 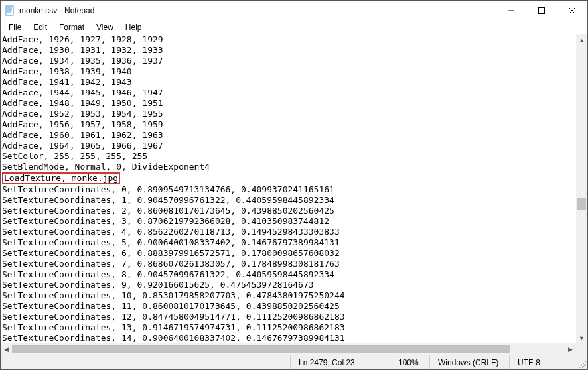 I want to click on text-line: SetTextureCoordinates, 11, 0.86008101701…, so click(x=288, y=306).